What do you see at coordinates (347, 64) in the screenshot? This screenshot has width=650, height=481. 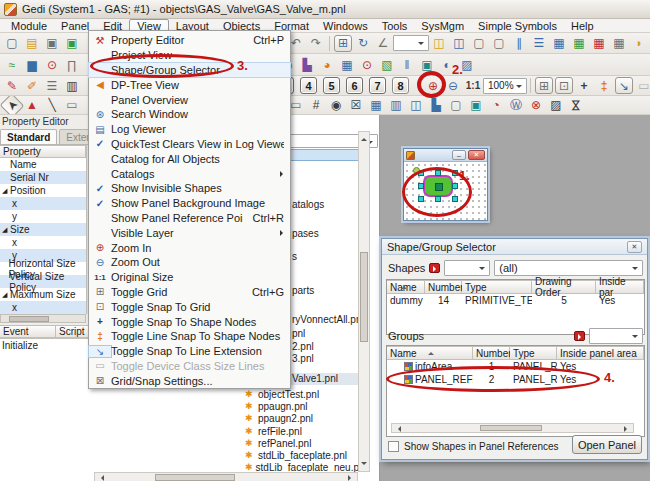 I see `panel-widget-icon: ▦` at bounding box center [347, 64].